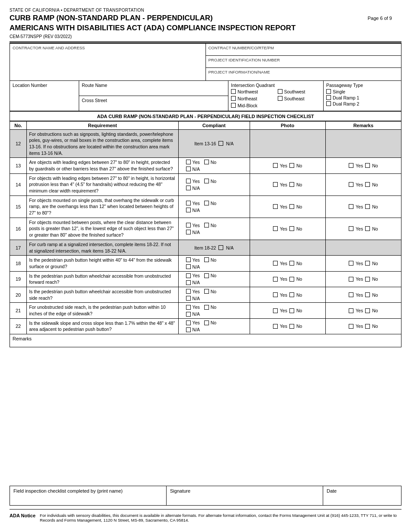 The width and height of the screenshot is (411, 532). Describe the element at coordinates (103, 166) in the screenshot. I see `row-requirement: Are objects with leading edges between 2…` at that location.